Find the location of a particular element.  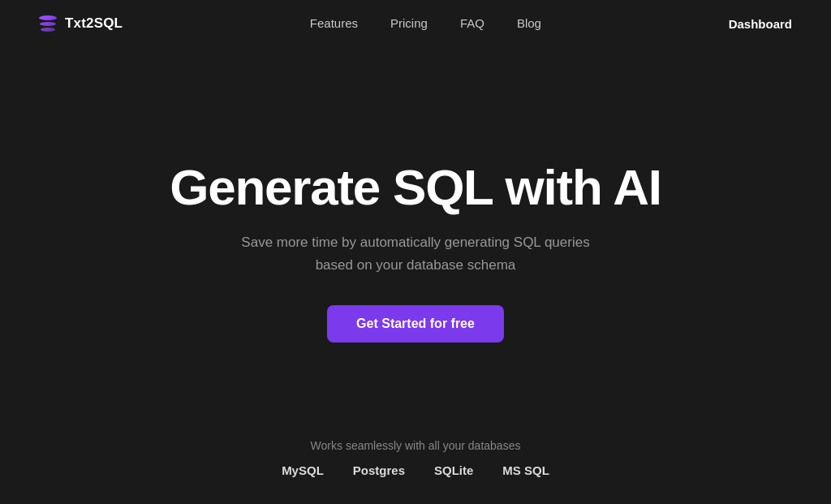

database-list: MySQL Postgres SQLite MS SQL is located at coordinates (416, 471).